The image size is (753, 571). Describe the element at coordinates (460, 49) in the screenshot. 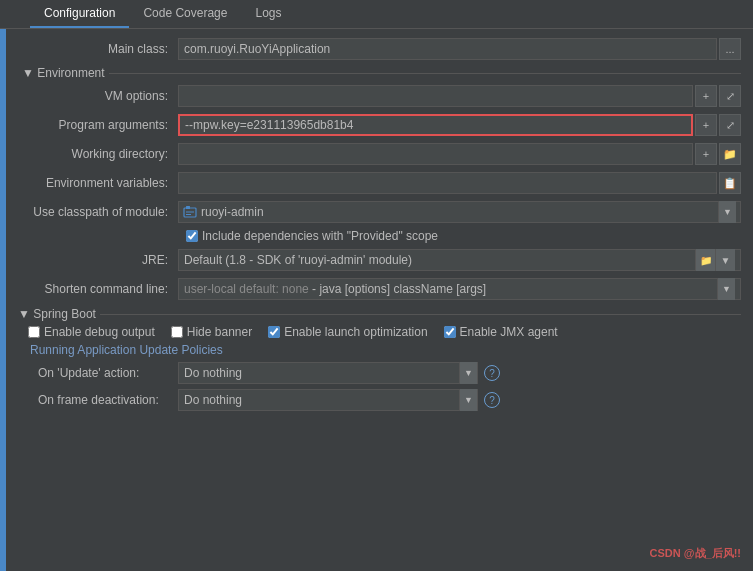

I see `main-class-field: ...` at that location.